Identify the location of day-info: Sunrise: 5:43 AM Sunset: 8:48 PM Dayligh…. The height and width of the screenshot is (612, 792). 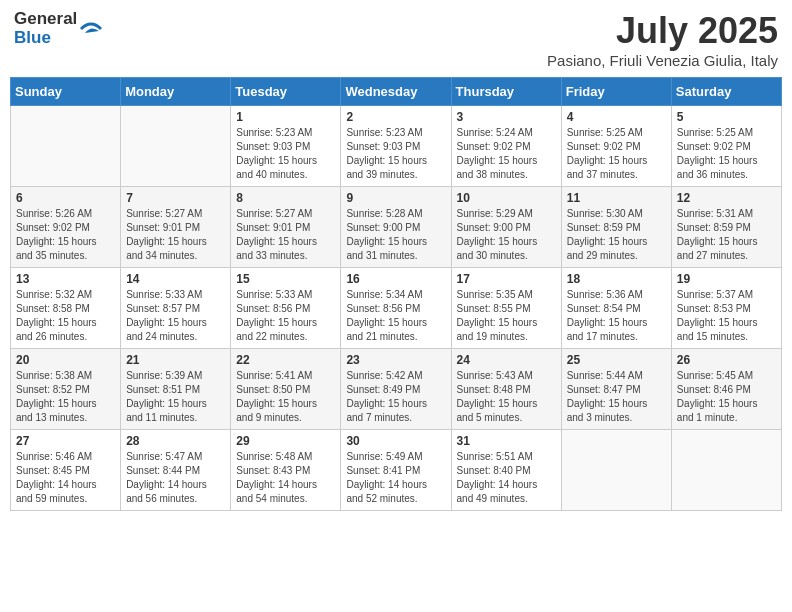
(506, 397).